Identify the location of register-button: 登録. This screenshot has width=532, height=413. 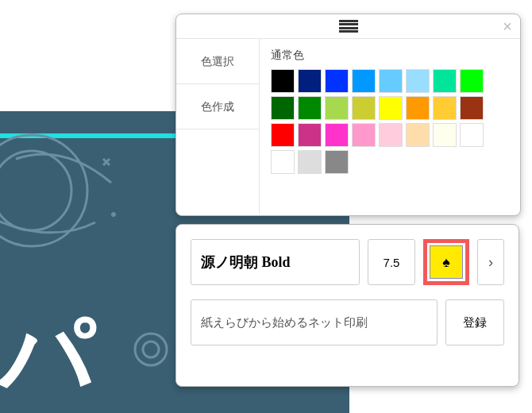
(475, 322).